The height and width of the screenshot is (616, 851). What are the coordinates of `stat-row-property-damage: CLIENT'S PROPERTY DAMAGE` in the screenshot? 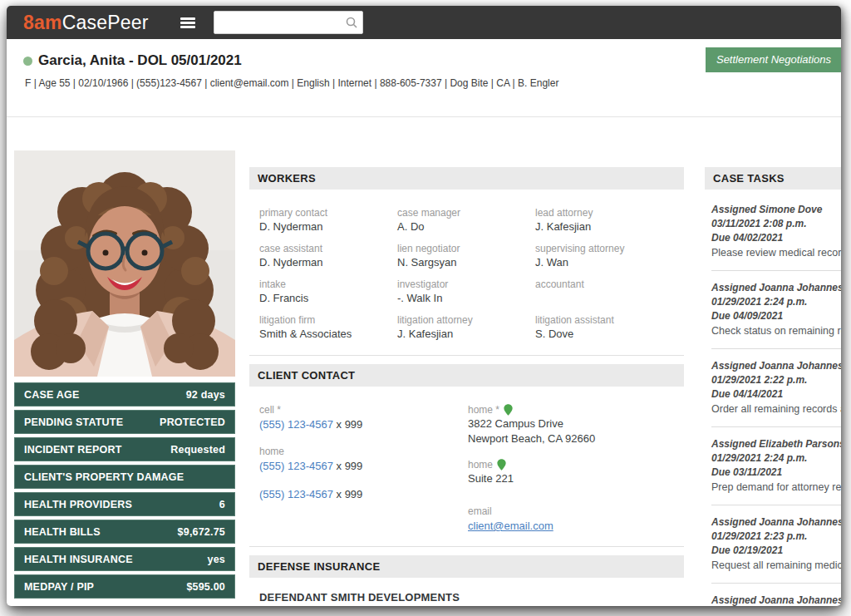 It's located at (125, 477).